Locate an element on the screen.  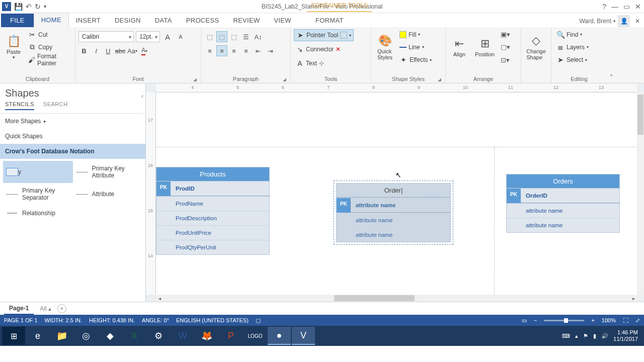
tab-process: PROCESS is located at coordinates (203, 20).